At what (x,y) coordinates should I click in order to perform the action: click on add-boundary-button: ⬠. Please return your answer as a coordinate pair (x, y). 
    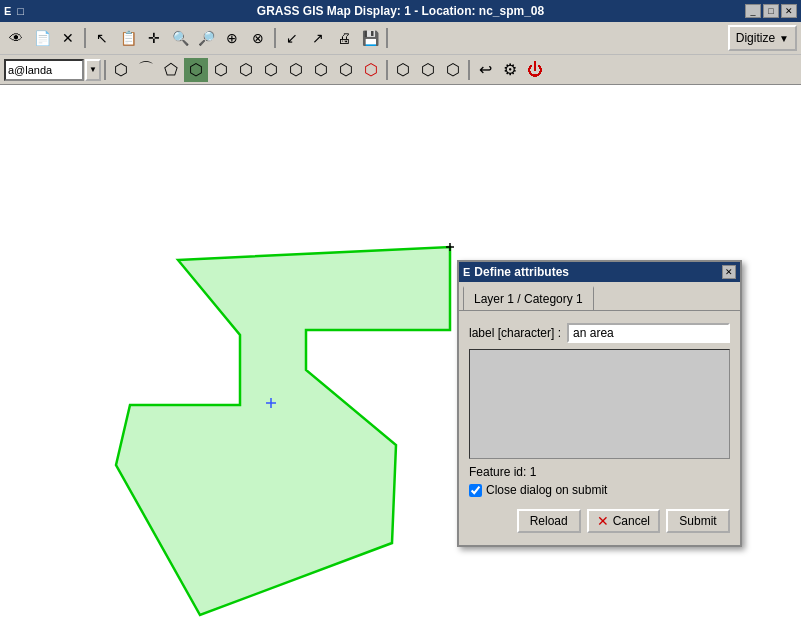
    Looking at the image, I should click on (171, 70).